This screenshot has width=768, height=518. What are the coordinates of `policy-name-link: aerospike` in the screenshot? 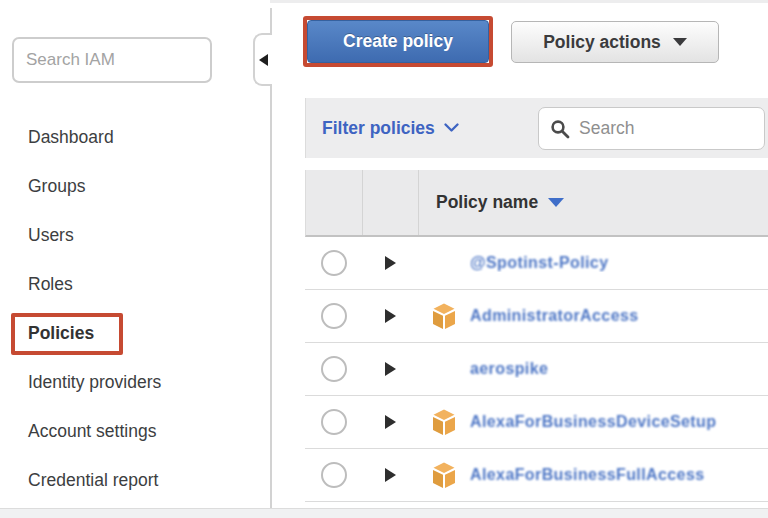 It's located at (509, 369).